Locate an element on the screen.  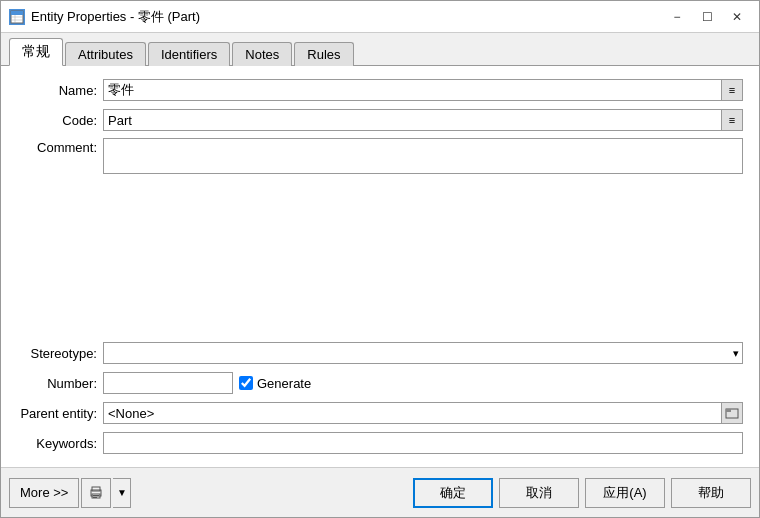
tab-rules: Rules is located at coordinates (324, 54).